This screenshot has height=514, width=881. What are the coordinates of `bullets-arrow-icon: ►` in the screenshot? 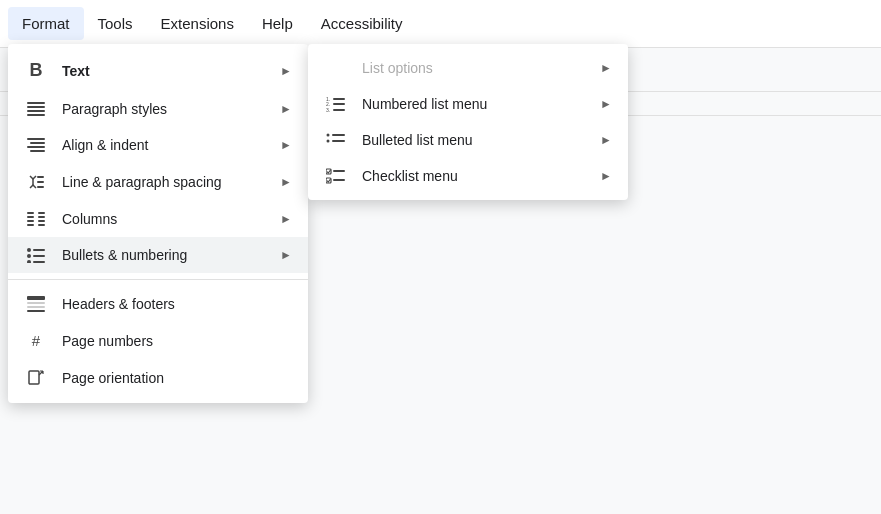 It's located at (286, 255).